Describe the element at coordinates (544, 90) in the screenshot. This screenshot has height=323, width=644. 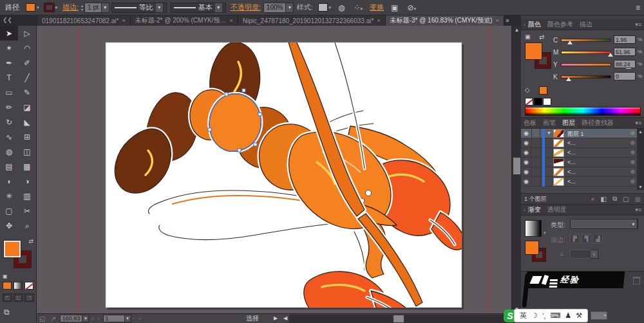
I see `gamut-color-swatch` at that location.